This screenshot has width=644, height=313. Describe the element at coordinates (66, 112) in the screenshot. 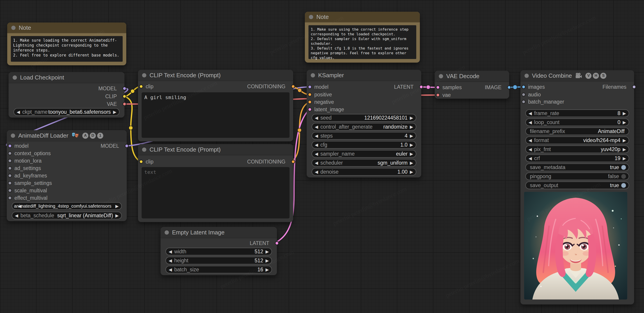

I see `ckpt-name-widget: ◀ ckpt_name toonyou_beta6.safetensors ▶` at that location.